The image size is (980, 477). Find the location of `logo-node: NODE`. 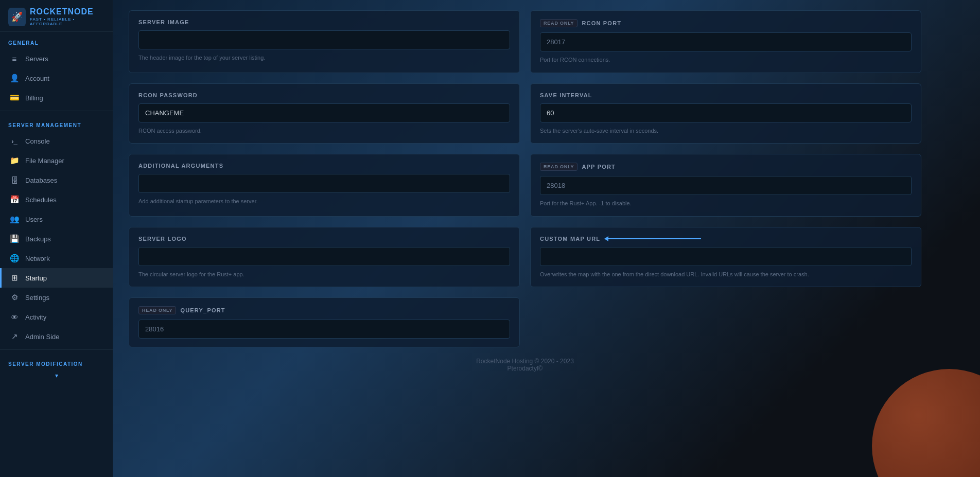

logo-node: NODE is located at coordinates (81, 11).